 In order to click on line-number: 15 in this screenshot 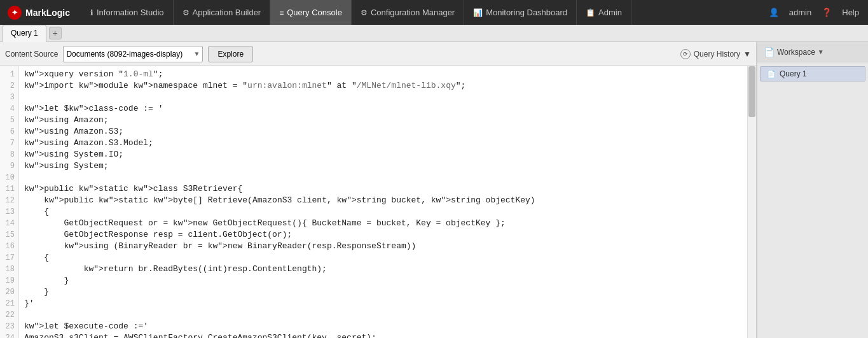, I will do `click(9, 235)`.